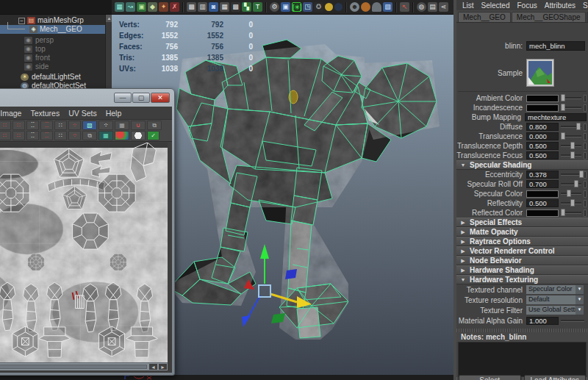 The width and height of the screenshot is (588, 380). What do you see at coordinates (522, 251) in the screenshot?
I see `section-vector-renderer-control: ▶ Vector Renderer Control` at bounding box center [522, 251].